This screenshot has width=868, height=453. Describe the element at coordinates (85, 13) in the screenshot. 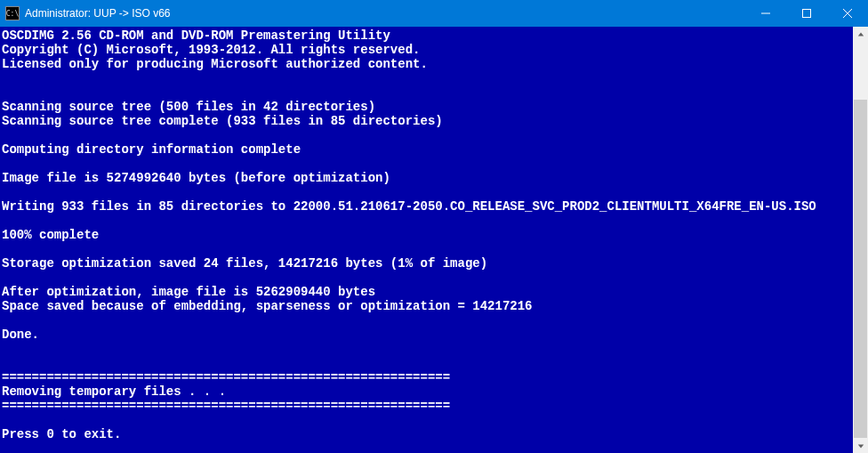

I see `titlebar-left: C:\ Administrator: UUP -> ISO v66` at that location.